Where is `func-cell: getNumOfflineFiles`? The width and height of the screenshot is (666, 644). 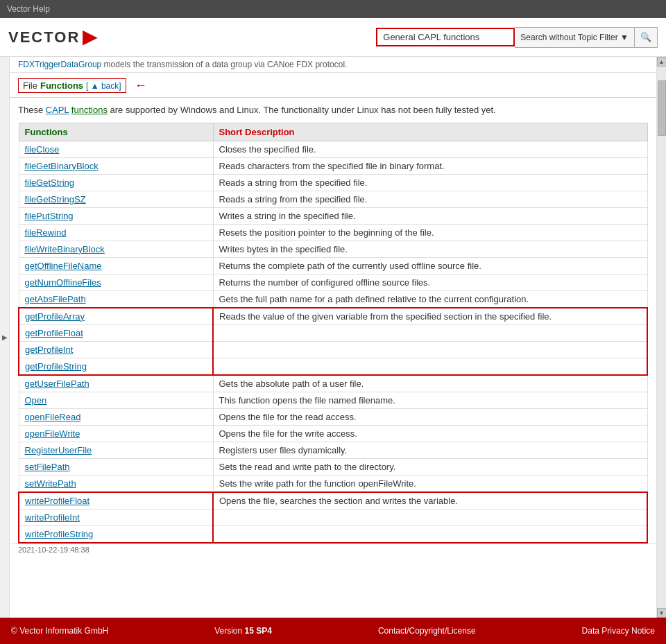 func-cell: getNumOfflineFiles is located at coordinates (116, 282).